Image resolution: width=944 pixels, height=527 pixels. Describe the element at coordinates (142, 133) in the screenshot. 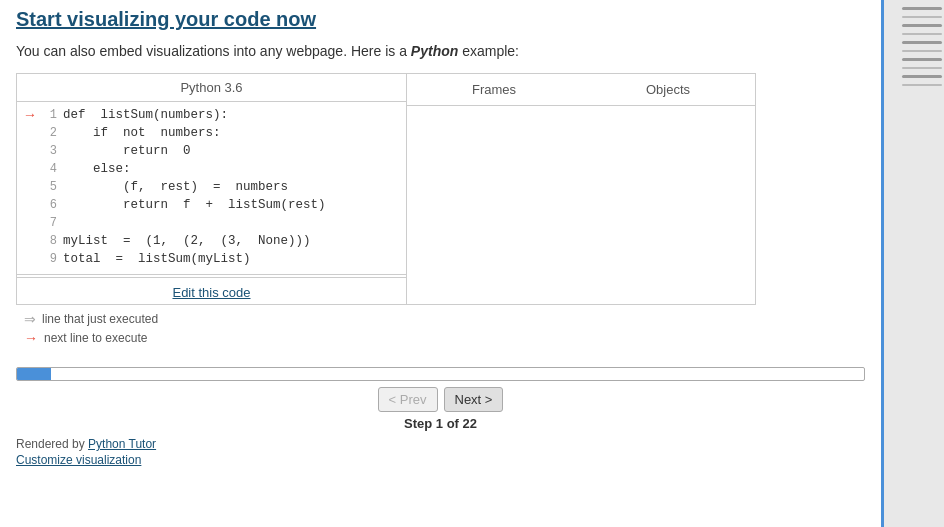

I see `line-code-2: if not numbers:` at that location.